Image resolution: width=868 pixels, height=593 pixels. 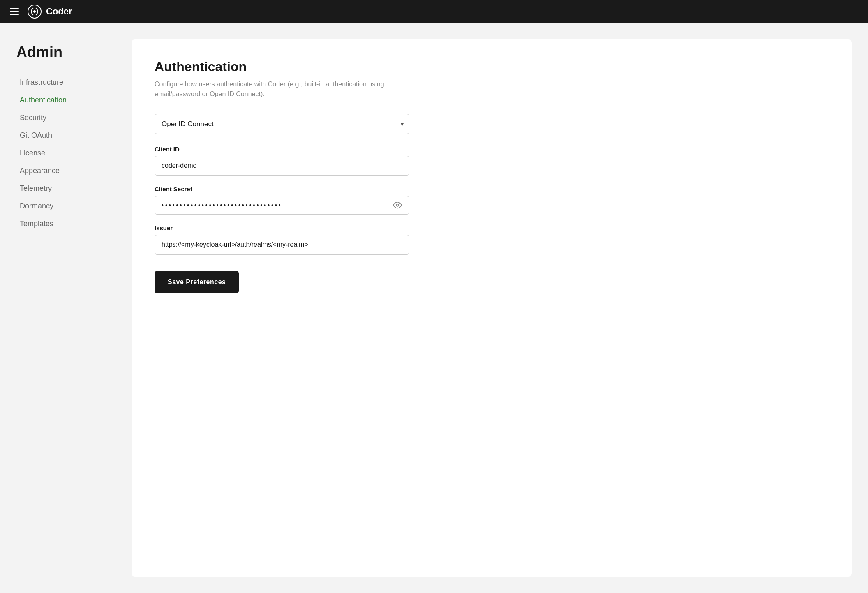 What do you see at coordinates (282, 239) in the screenshot?
I see `issuer-field: Issuer` at bounding box center [282, 239].